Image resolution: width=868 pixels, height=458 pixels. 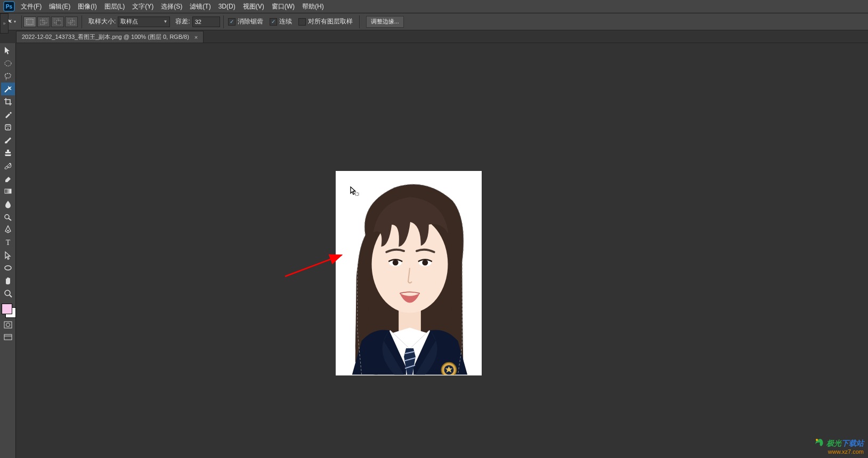 What do you see at coordinates (7, 243) in the screenshot?
I see `svg-text: T` at bounding box center [7, 243].